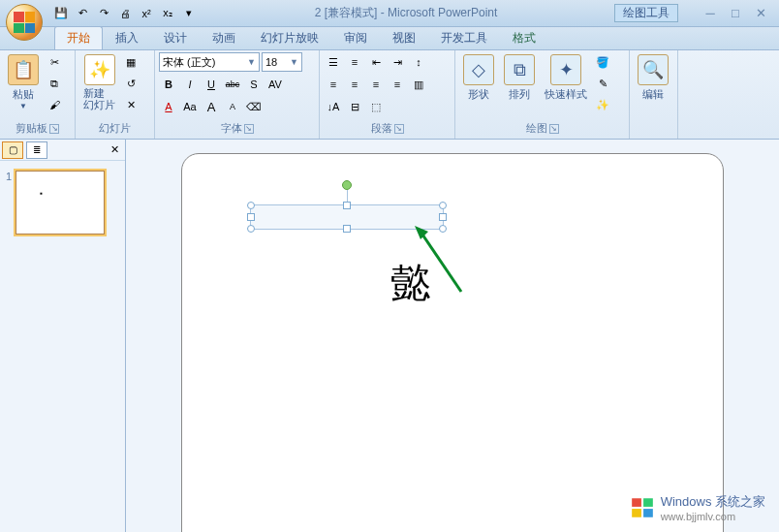 The width and height of the screenshot is (779, 532). What do you see at coordinates (54, 129) in the screenshot?
I see `clipboard-dialog-launcher: ↘` at bounding box center [54, 129].